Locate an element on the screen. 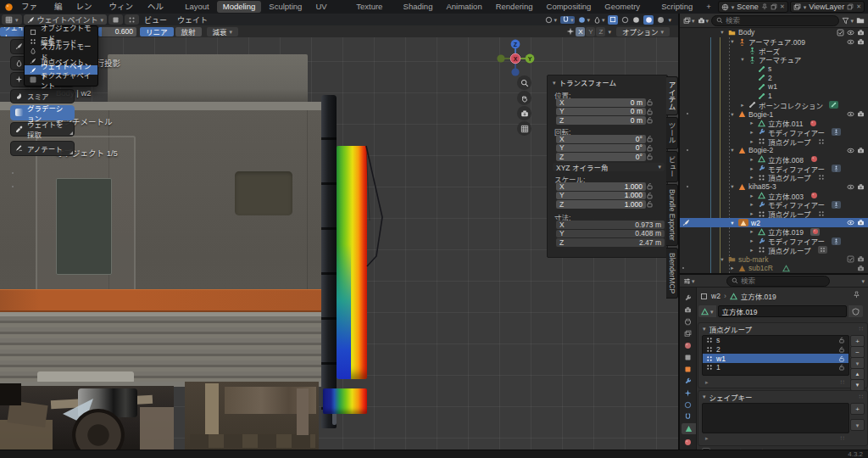 Image resolution: width=868 pixels, height=458 pixels. rotation-y-field: Y0° is located at coordinates (601, 148).